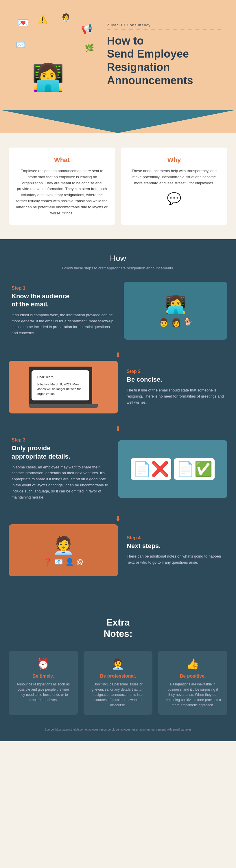 Image resolution: width=236 pixels, height=868 pixels. I want to click on timely-text: Announce resignations as soon as possibl…, so click(43, 692).